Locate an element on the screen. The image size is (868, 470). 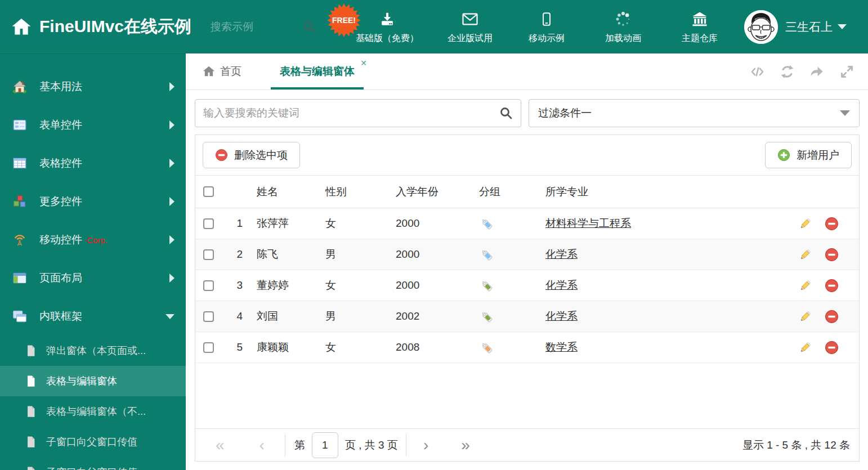
sidebar-item-label: 基本用法 is located at coordinates (61, 87).